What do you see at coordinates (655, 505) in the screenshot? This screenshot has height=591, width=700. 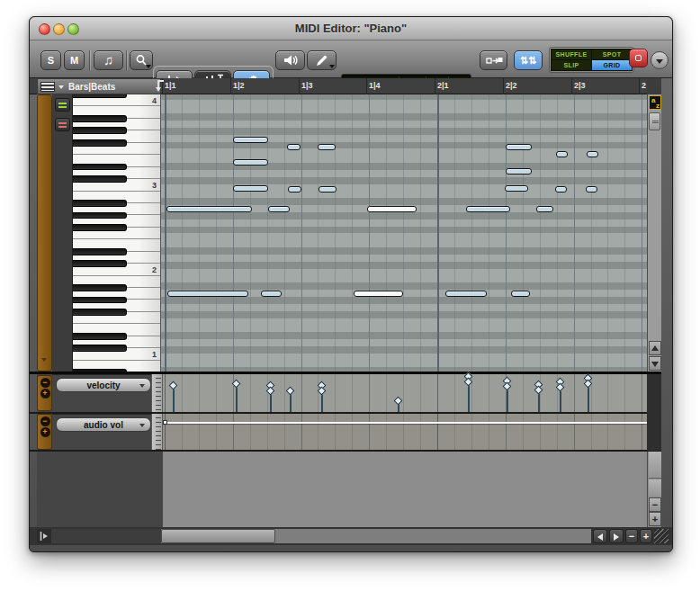 I see `vertical-zoom-out-button: −` at bounding box center [655, 505].